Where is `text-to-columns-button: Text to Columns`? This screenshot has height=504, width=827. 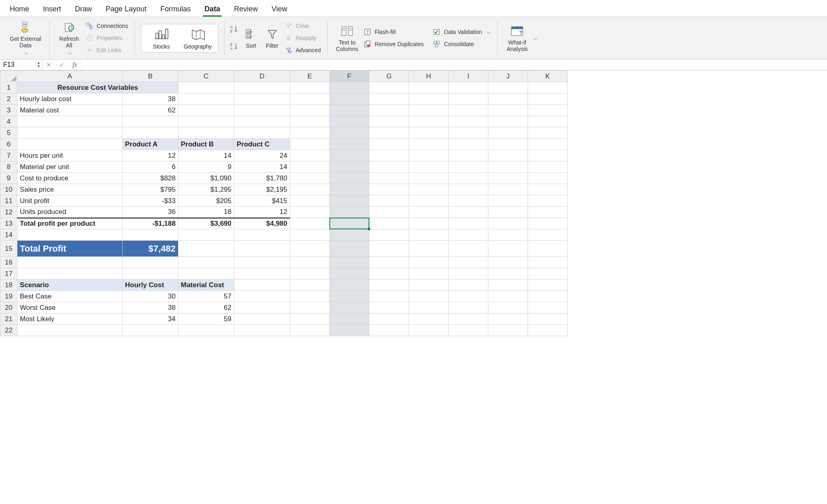 text-to-columns-button: Text to Columns is located at coordinates (347, 38).